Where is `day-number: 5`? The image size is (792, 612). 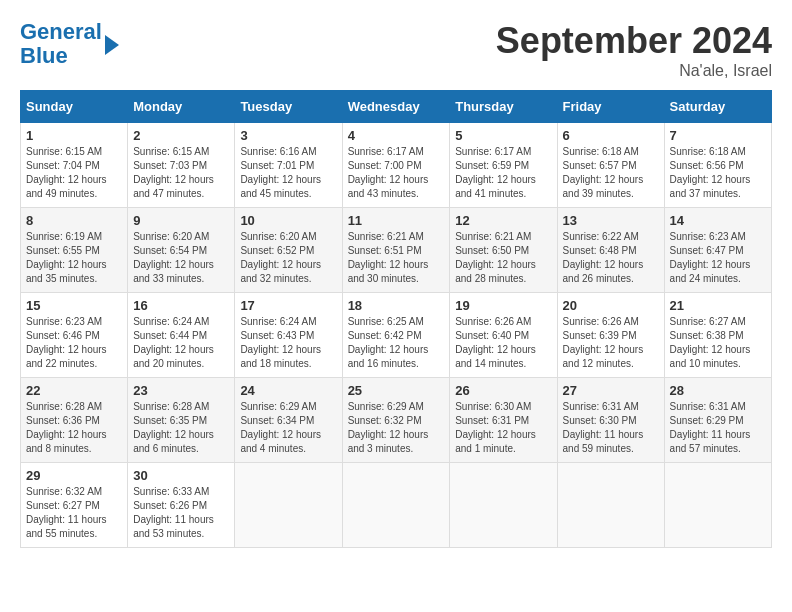
day-number: 5 is located at coordinates (503, 136).